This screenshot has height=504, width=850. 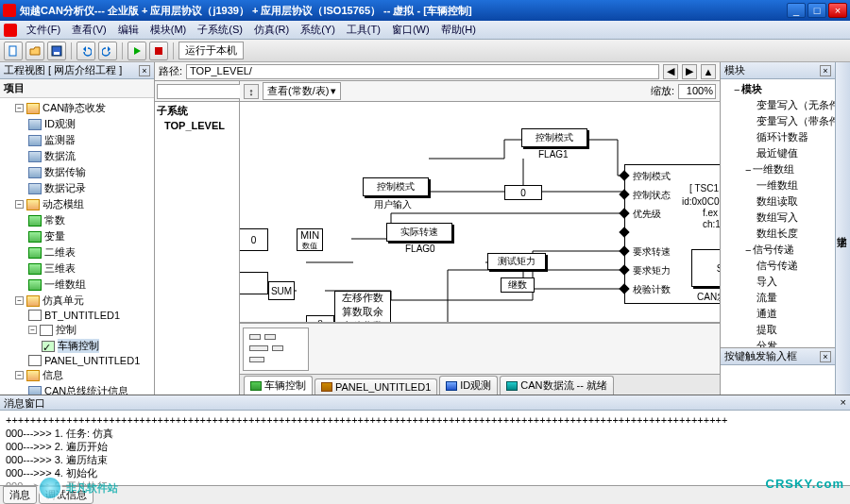 What do you see at coordinates (60, 268) in the screenshot?
I see `tree-3d: 三维表` at bounding box center [60, 268].